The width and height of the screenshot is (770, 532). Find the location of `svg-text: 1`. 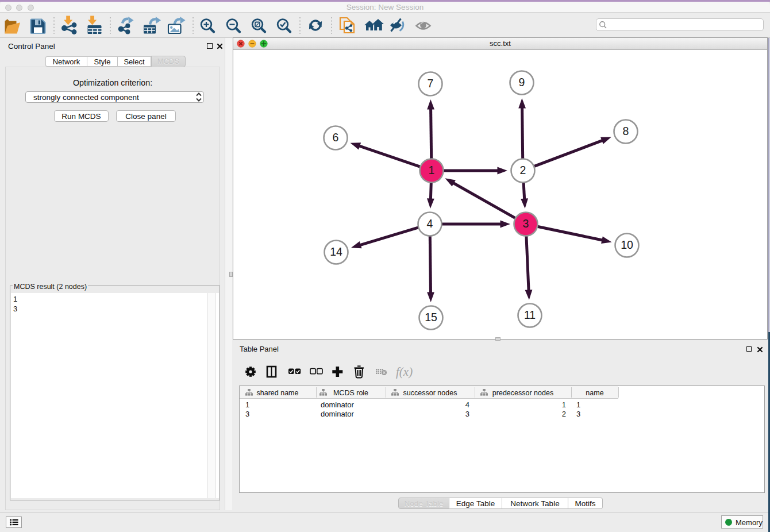

svg-text: 1 is located at coordinates (432, 170).